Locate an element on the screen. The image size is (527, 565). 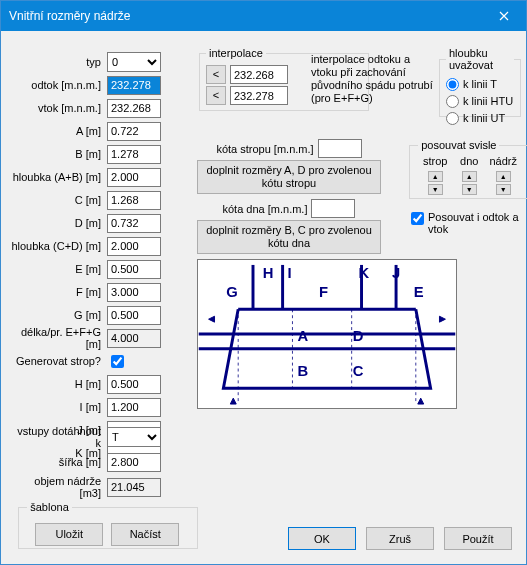
svg-text: F is located at coordinates (324, 292).